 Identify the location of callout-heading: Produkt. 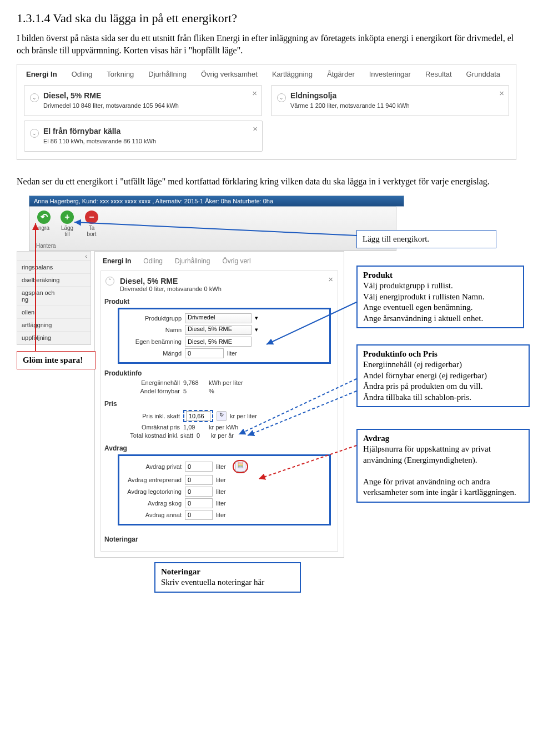
(440, 276).